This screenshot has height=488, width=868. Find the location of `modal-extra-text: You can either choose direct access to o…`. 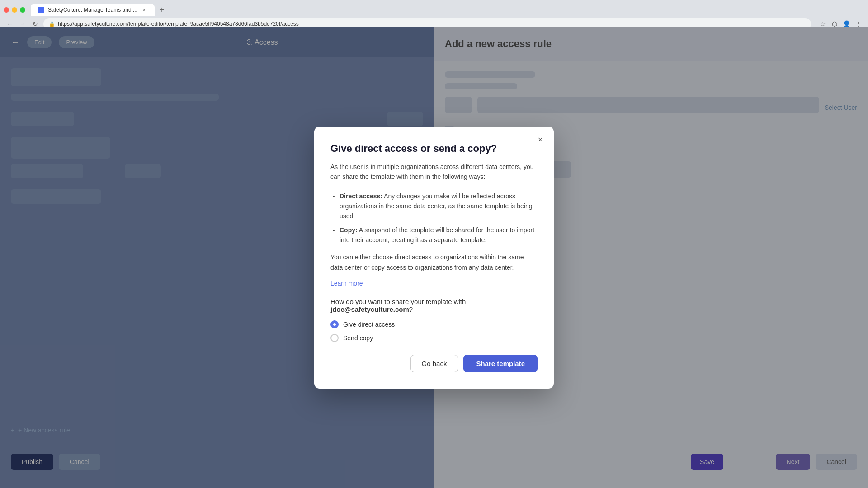

modal-extra-text: You can either choose direct access to o… is located at coordinates (434, 262).